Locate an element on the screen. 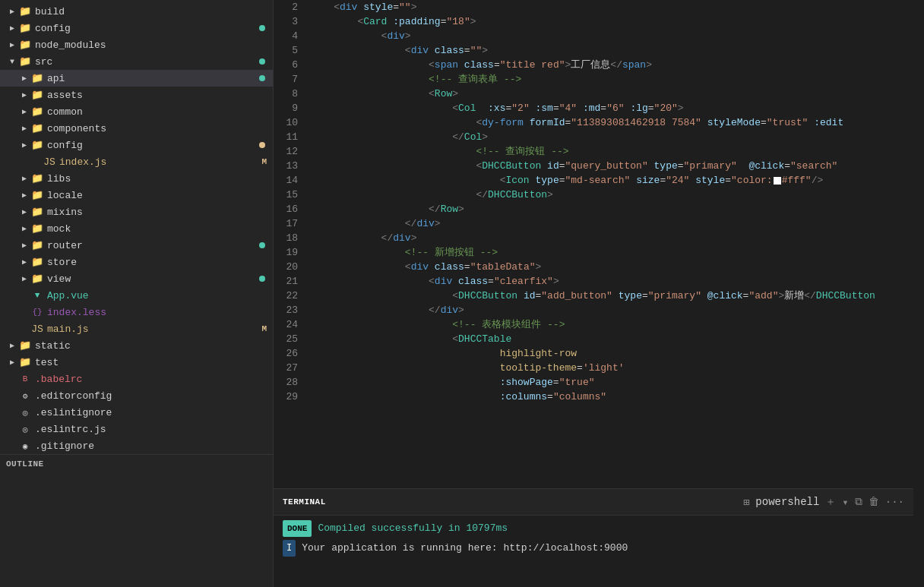 The image size is (924, 587). sidebar-item-api: ▶ 📁 api is located at coordinates (137, 78).